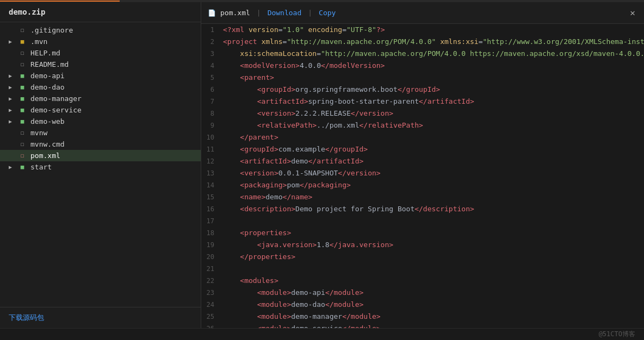  What do you see at coordinates (52, 30) in the screenshot?
I see `item-label: .gitignore` at bounding box center [52, 30].